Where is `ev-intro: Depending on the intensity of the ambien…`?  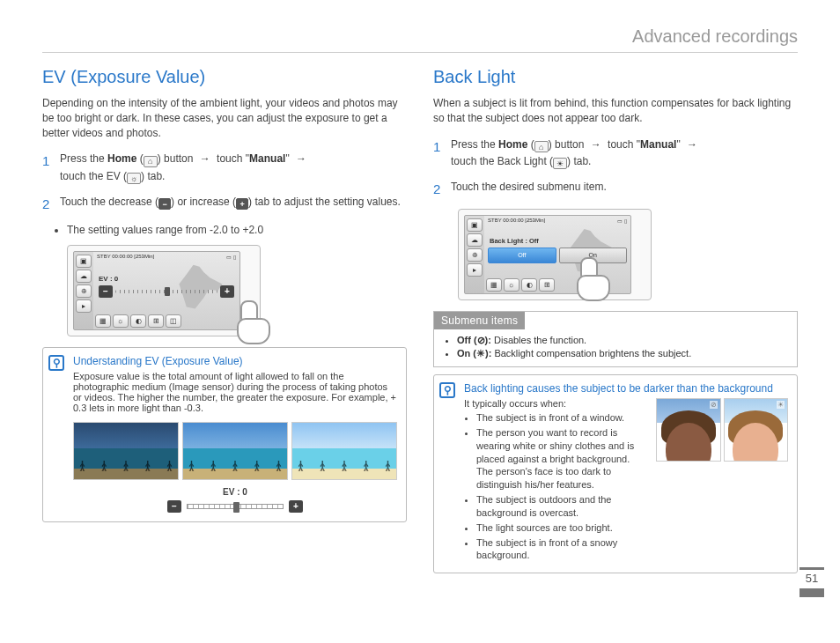 ev-intro: Depending on the intensity of the ambien… is located at coordinates (225, 118).